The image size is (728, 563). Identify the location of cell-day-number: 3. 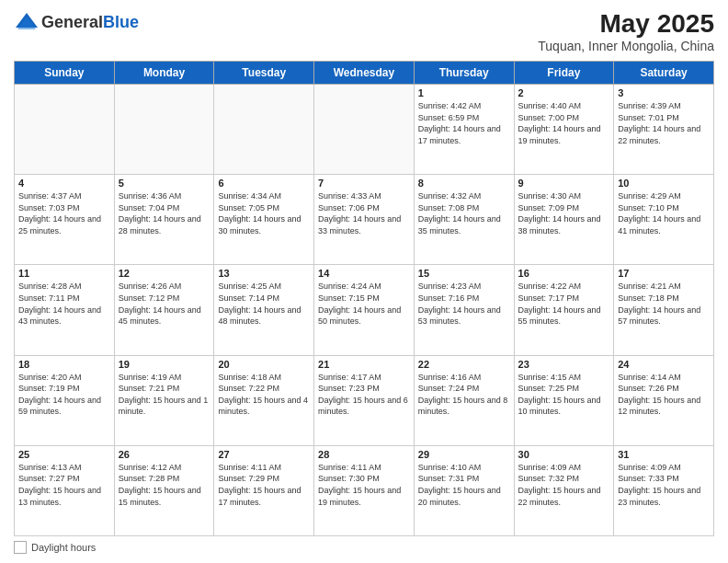
(664, 93).